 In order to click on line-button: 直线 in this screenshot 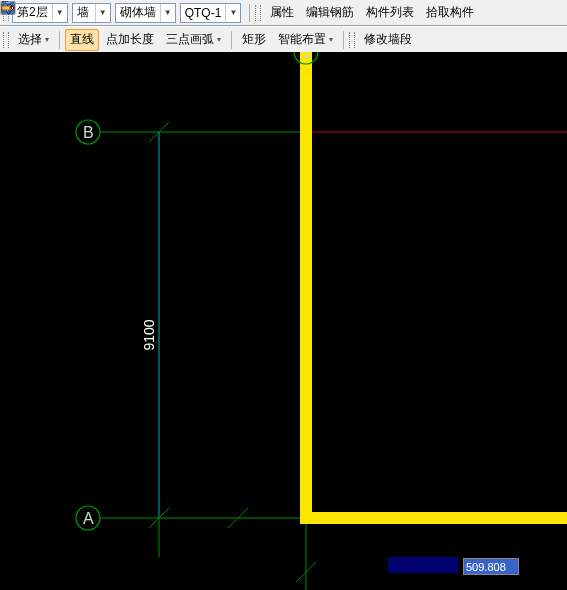, I will do `click(82, 40)`.